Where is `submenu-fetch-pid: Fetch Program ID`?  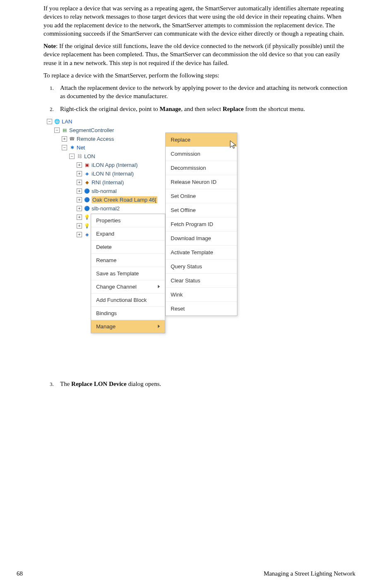
submenu-fetch-pid: Fetch Program ID is located at coordinates (201, 224).